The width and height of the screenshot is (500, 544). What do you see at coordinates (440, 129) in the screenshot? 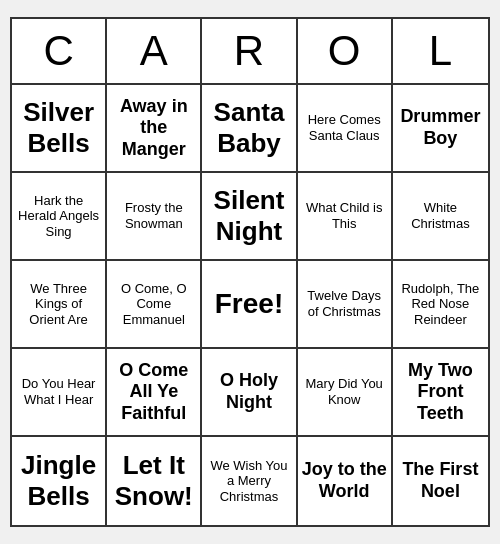
I see `bingo-cell: Drummer Boy` at bounding box center [440, 129].